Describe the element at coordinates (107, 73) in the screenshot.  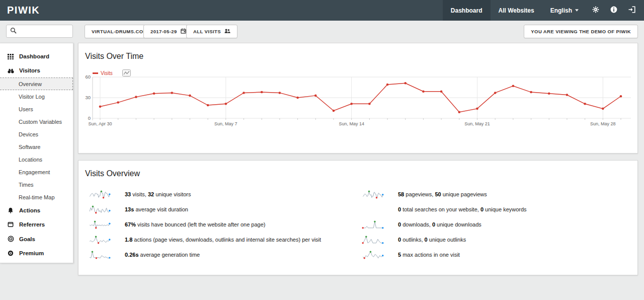
I see `visits-legend-label: Visits` at that location.